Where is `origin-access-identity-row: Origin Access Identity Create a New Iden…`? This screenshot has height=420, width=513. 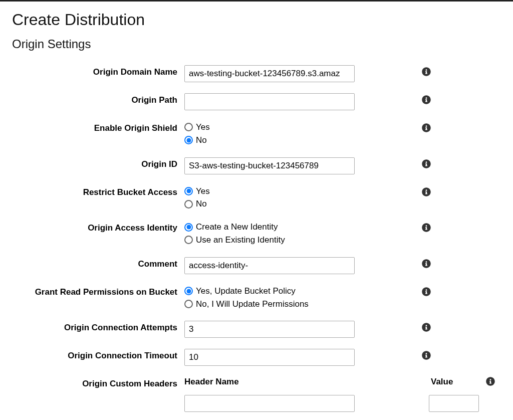 origin-access-identity-row: Origin Access Identity Create a New Iden… is located at coordinates (256, 234).